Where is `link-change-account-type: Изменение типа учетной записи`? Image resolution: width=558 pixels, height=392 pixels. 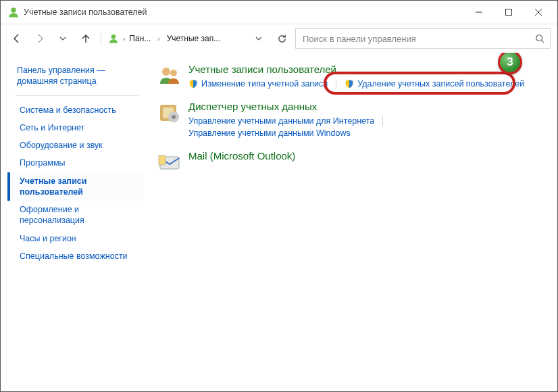
link-change-account-type: Изменение типа учетной записи is located at coordinates (258, 84).